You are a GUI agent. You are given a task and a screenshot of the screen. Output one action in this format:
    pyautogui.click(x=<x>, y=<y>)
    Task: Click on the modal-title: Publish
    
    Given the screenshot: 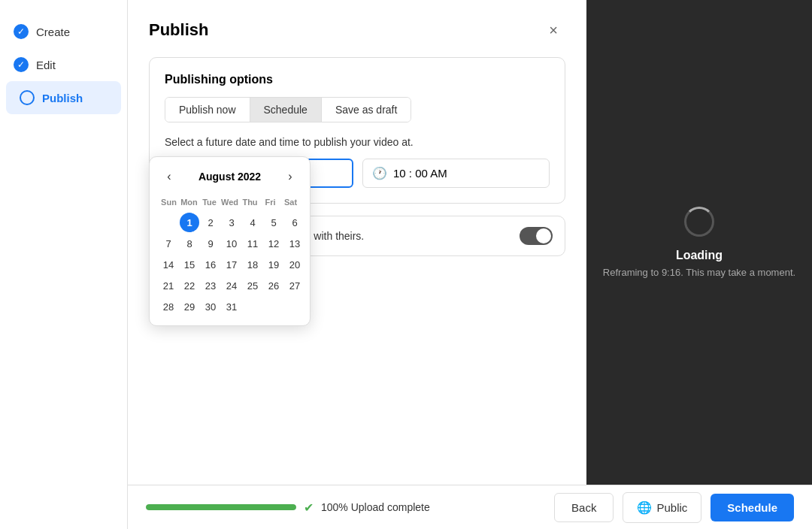 What is the action you would take?
    pyautogui.click(x=179, y=30)
    